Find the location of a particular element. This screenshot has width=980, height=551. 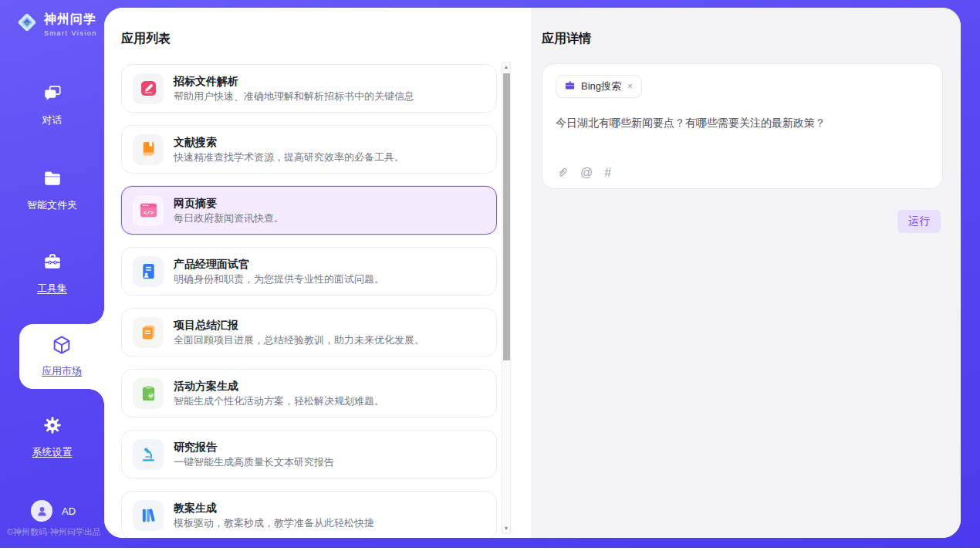

brand-logo: 神州问学 Smart Vision is located at coordinates (56, 24).